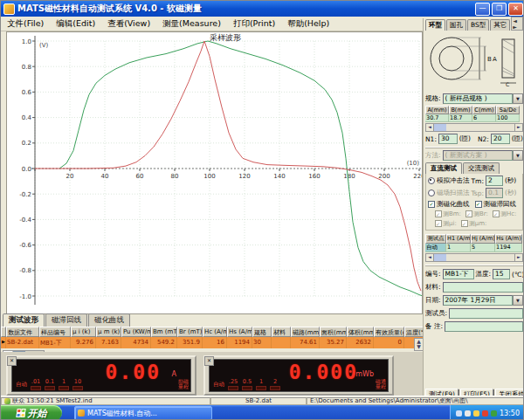  I want to click on meter-range-button-.01: .01, so click(36, 384).